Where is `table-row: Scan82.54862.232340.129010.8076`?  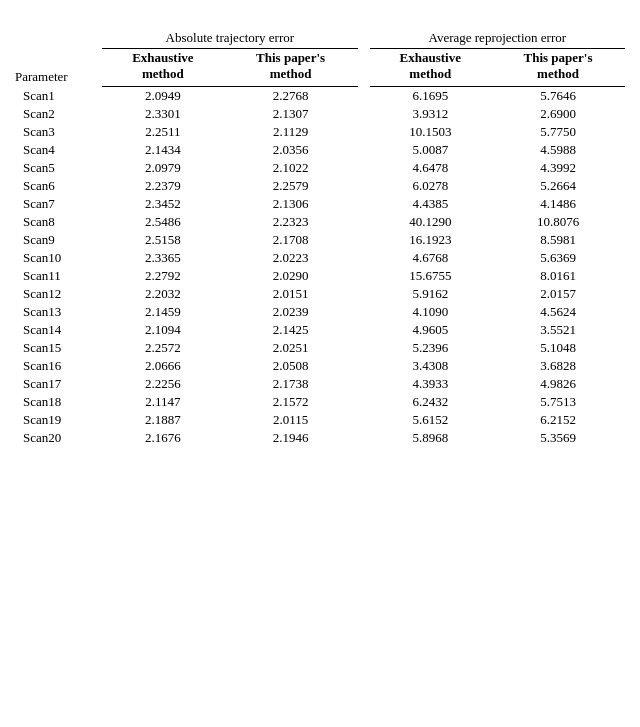 table-row: Scan82.54862.232340.129010.8076 is located at coordinates (320, 222).